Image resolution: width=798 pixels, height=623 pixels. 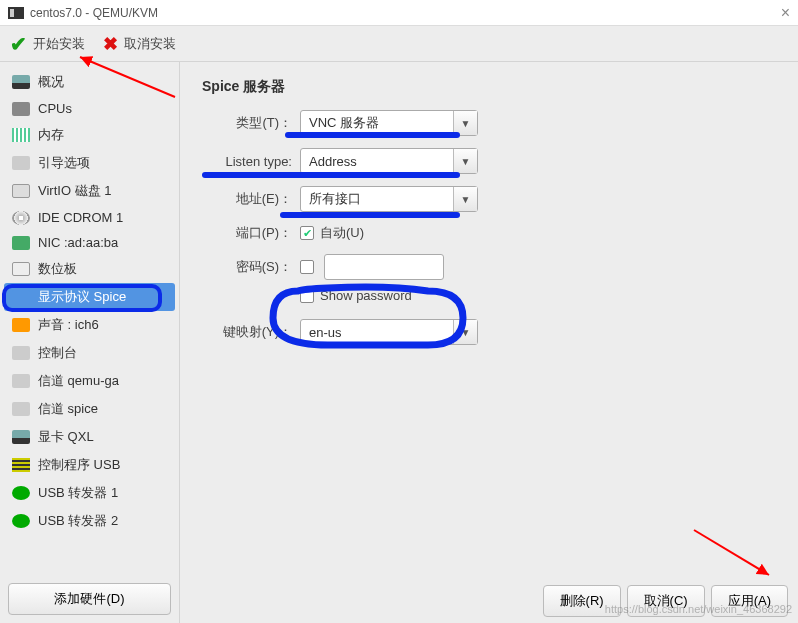 I want to click on sidebar-item-label: 信道 spice, so click(x=68, y=409).